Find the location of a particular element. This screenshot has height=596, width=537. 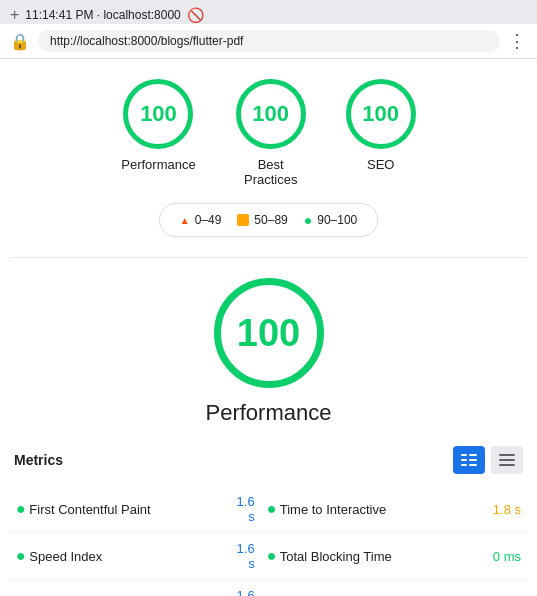

new-tab-button: + is located at coordinates (14, 15).